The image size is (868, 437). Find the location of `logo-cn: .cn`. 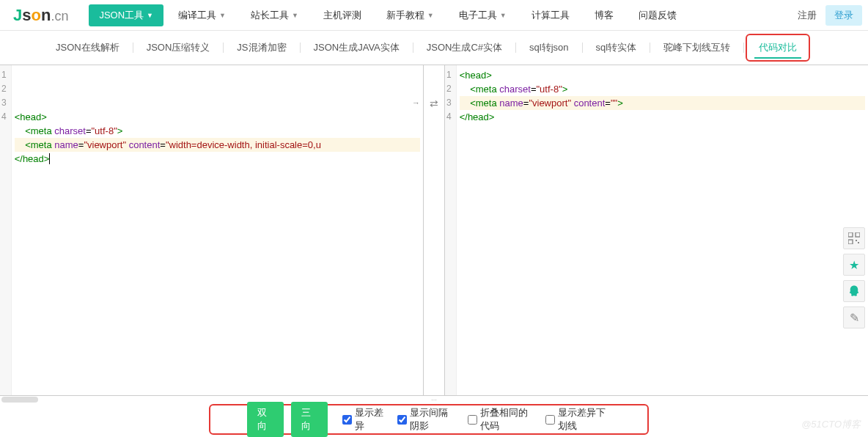

logo-cn: .cn is located at coordinates (59, 16).